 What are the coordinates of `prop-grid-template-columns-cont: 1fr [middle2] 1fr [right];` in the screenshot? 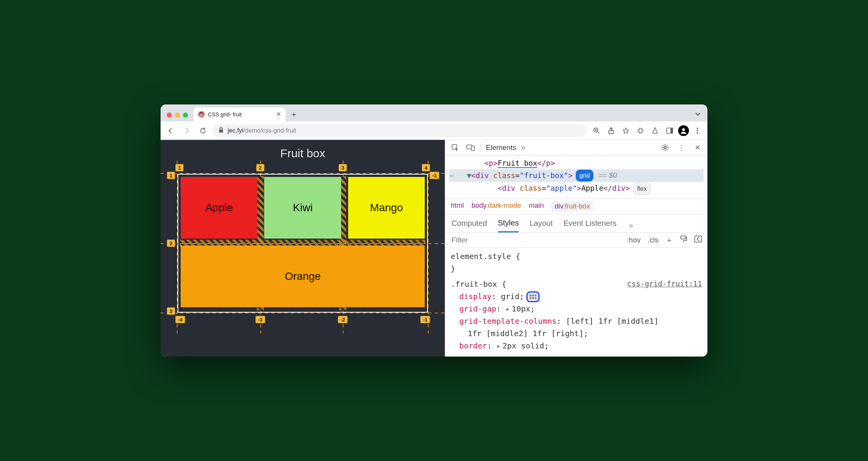 It's located at (576, 333).